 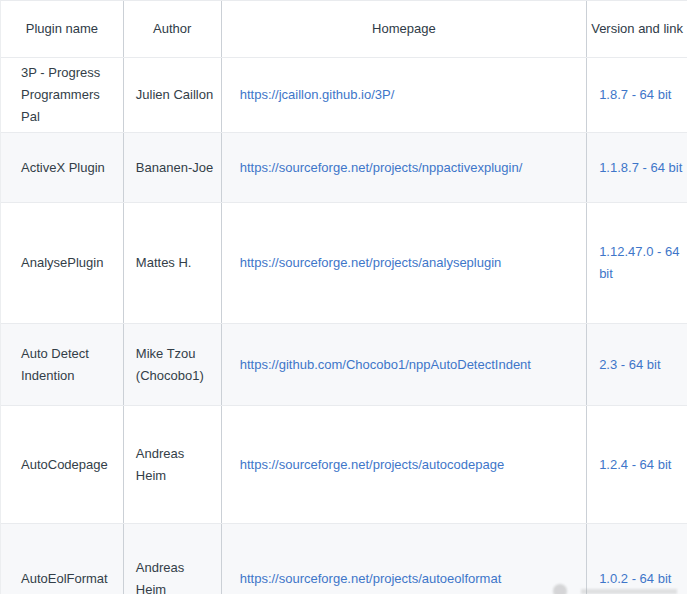 I want to click on homepage-cell: https://sourceforge.net/projects/nppacti…, so click(x=404, y=168).